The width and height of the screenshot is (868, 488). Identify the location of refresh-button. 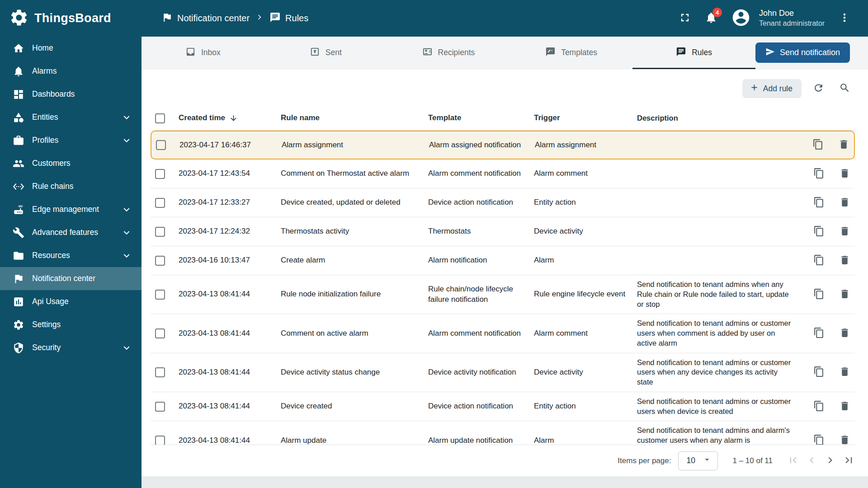
(818, 89).